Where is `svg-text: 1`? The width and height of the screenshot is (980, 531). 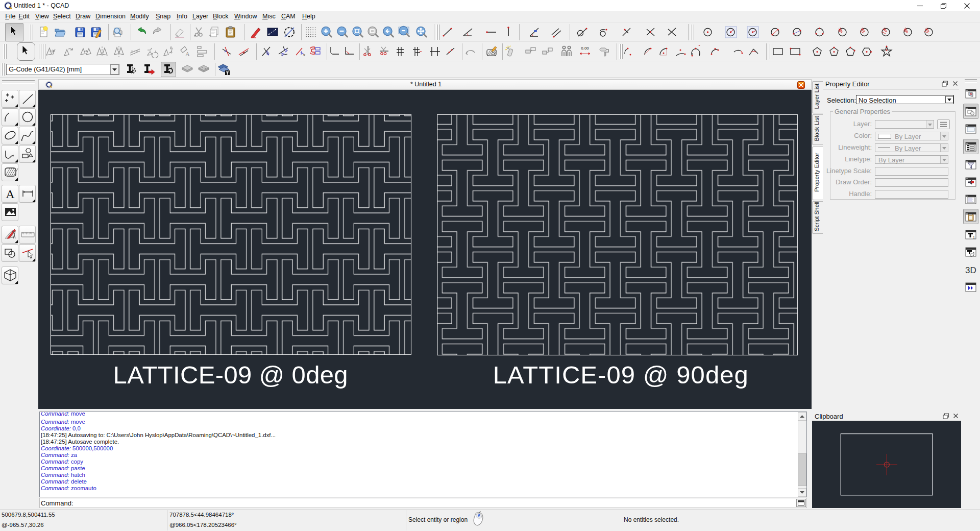
svg-text: 1 is located at coordinates (974, 237).